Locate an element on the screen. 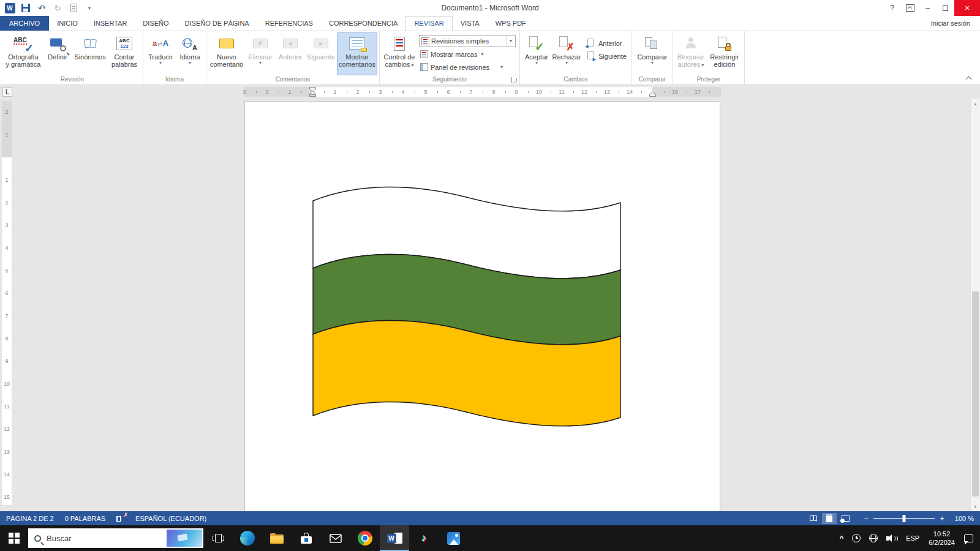 The image size is (980, 551). taskbar-photos-button is located at coordinates (453, 538).